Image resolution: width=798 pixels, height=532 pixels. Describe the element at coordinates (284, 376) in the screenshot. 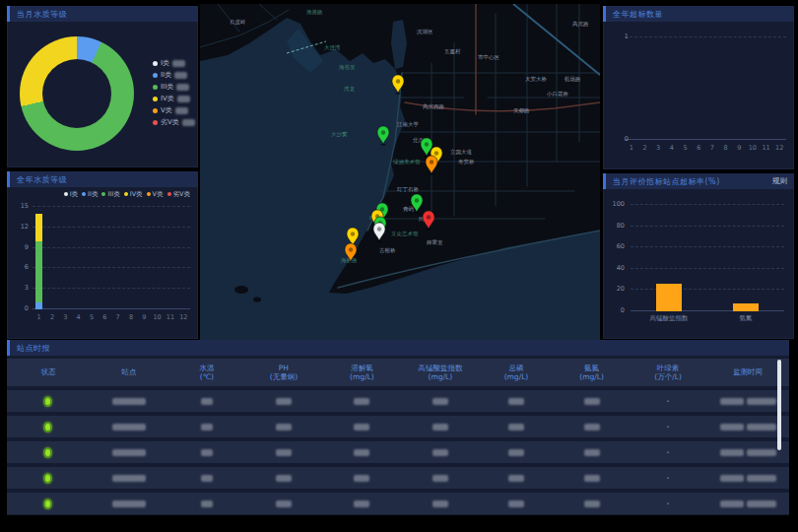

I see `col-unit: (无量纲)` at that location.